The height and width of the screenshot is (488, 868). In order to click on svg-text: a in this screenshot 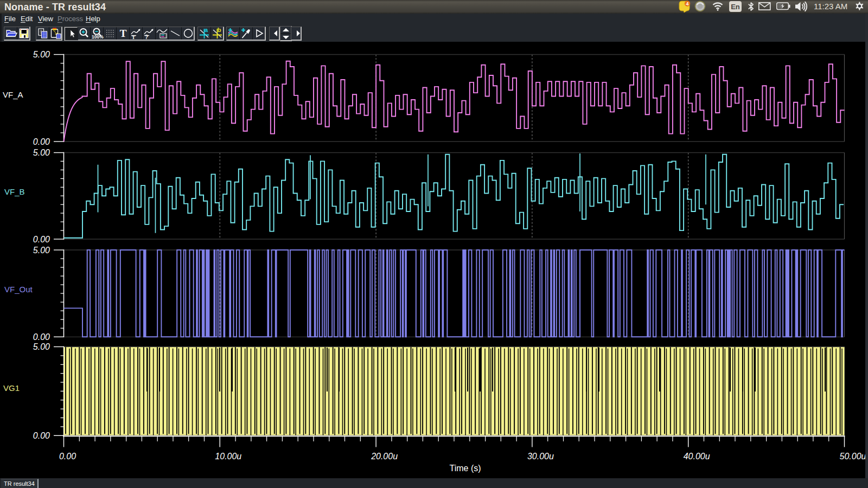, I will do `click(206, 30)`.